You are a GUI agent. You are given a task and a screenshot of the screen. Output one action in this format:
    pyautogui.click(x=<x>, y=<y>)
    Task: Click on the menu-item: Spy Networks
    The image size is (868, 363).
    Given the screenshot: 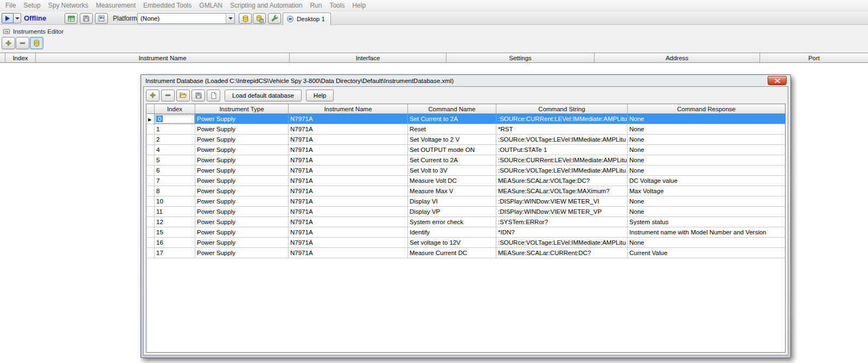 What is the action you would take?
    pyautogui.click(x=68, y=5)
    